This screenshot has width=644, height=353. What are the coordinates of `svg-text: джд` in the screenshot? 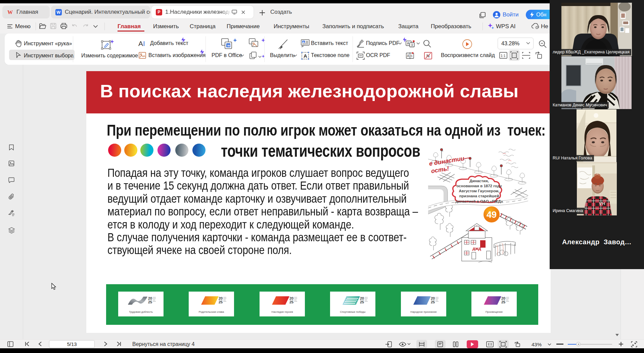 It's located at (477, 248).